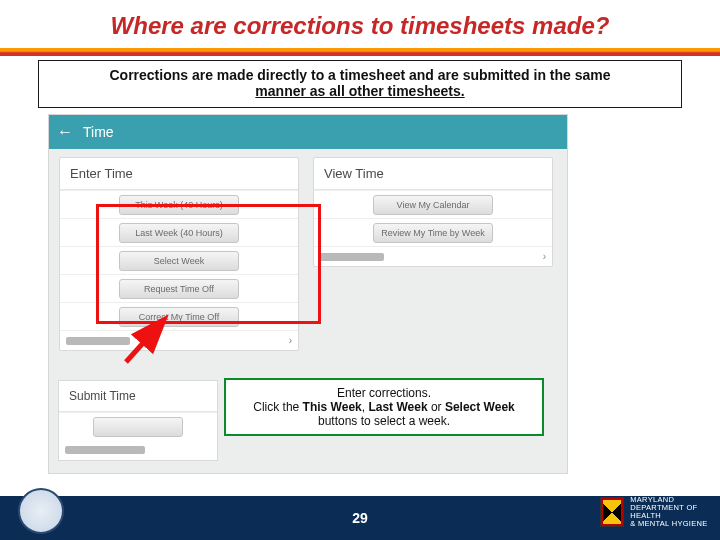  Describe the element at coordinates (398, 407) in the screenshot. I see `callout-bold: Last Week` at that location.